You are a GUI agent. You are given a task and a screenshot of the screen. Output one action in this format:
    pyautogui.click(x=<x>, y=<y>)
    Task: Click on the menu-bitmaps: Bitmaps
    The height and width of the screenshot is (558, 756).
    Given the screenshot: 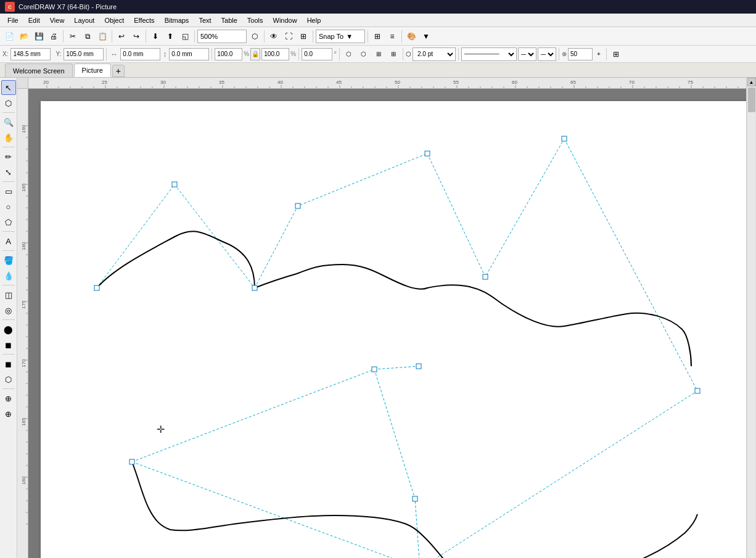 What is the action you would take?
    pyautogui.click(x=177, y=20)
    